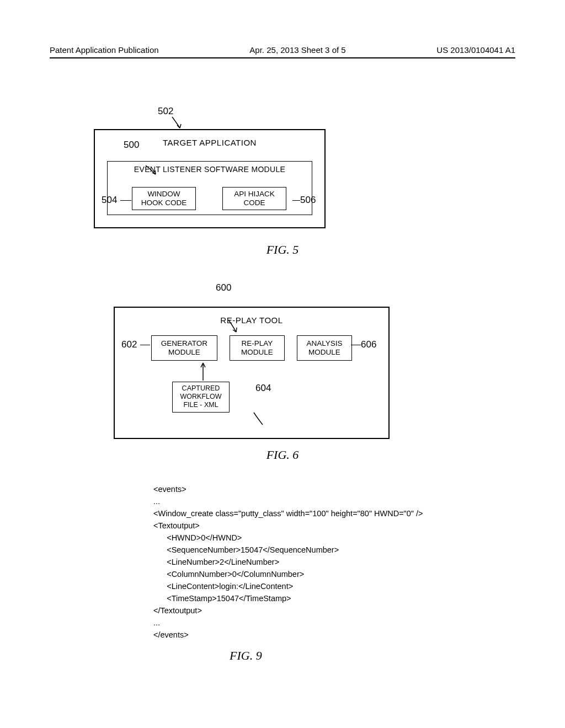 The width and height of the screenshot is (565, 728). What do you see at coordinates (163, 194) in the screenshot?
I see `box-line1: WINDOW` at bounding box center [163, 194].